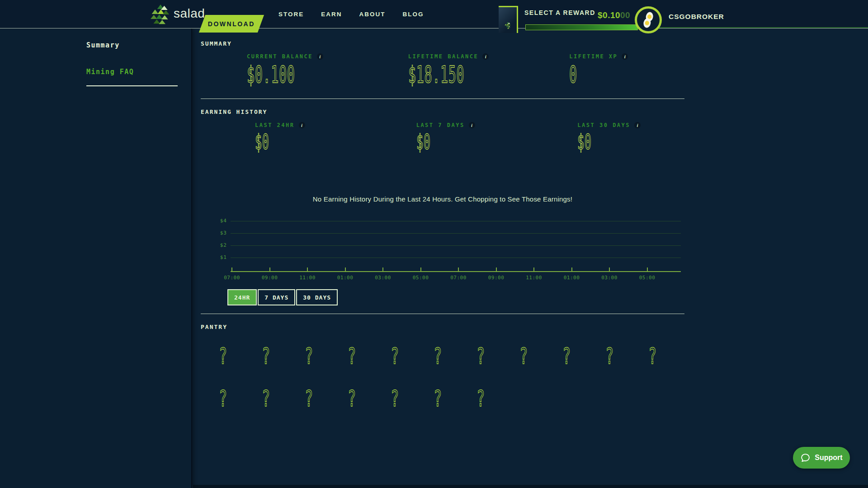 The width and height of the screenshot is (868, 488). Describe the element at coordinates (625, 15) in the screenshot. I see `balance-sub: 00` at that location.